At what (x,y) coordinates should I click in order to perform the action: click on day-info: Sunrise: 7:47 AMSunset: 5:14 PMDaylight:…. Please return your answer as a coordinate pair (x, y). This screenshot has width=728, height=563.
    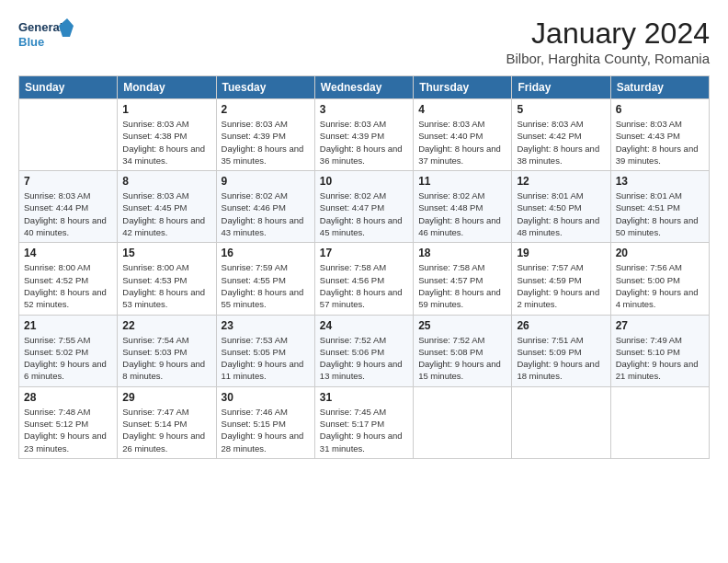
    Looking at the image, I should click on (166, 431).